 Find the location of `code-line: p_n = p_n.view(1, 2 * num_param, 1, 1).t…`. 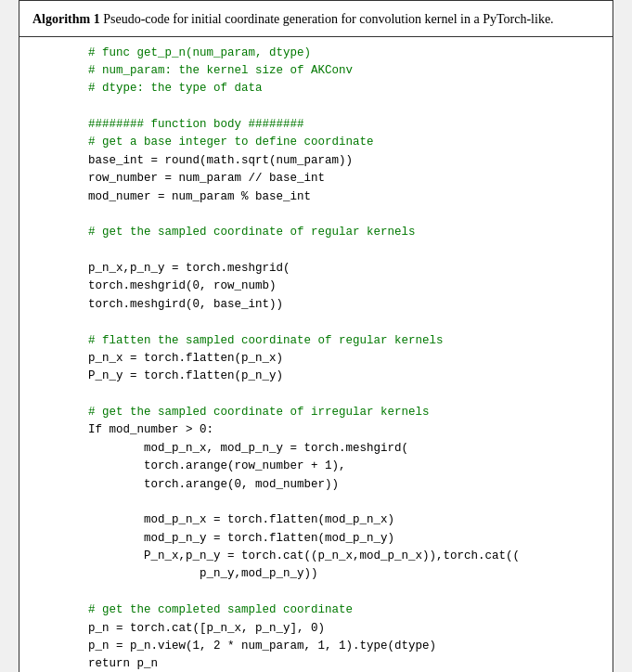

code-line: p_n = p_n.view(1, 2 * num_param, 1, 1).t… is located at coordinates (316, 646).